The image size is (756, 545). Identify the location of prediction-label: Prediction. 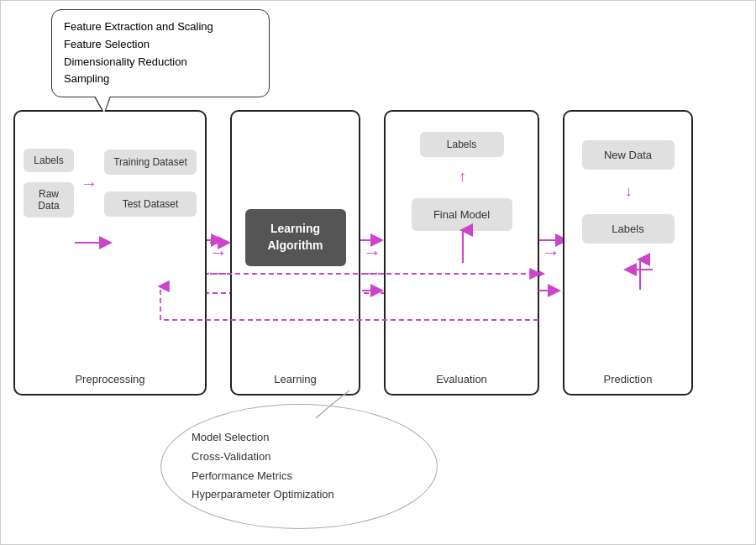
(628, 380).